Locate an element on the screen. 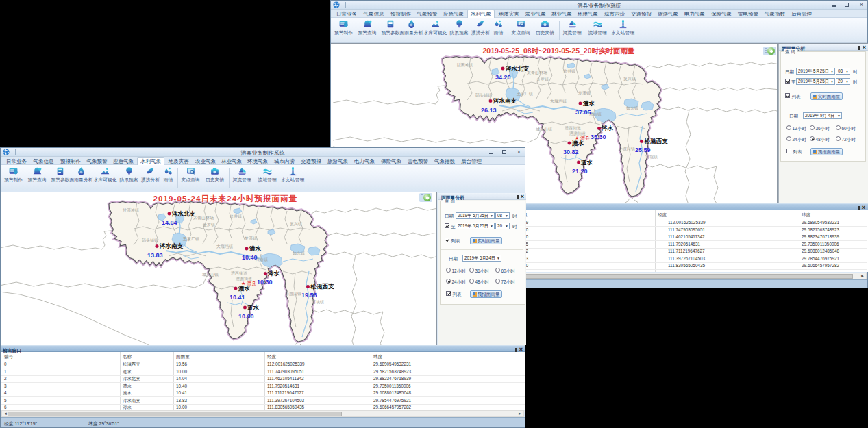 The image size is (868, 428). svg-text: 34.20 is located at coordinates (503, 77).